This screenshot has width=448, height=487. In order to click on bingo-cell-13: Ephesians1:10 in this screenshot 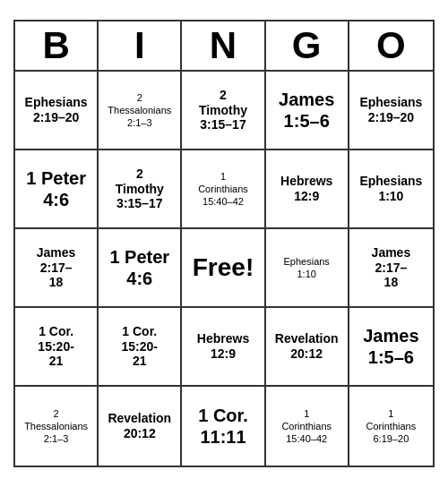, I will do `click(308, 269)`.